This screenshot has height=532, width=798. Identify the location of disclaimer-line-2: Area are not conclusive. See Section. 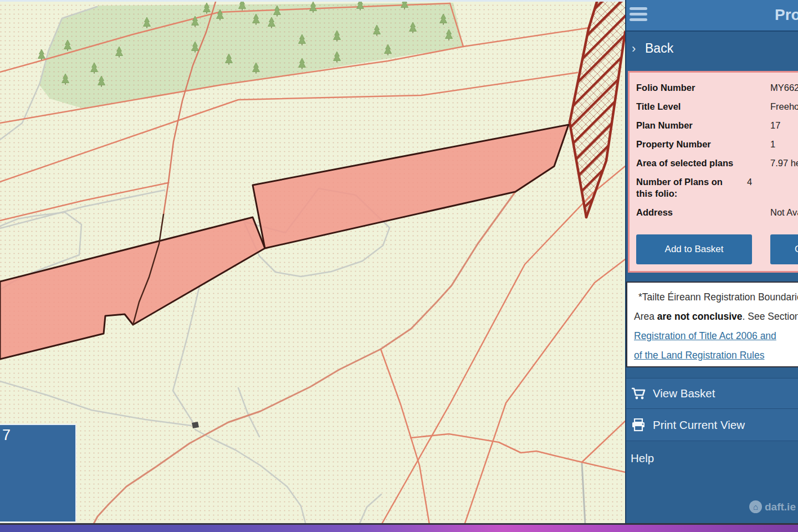
(716, 317).